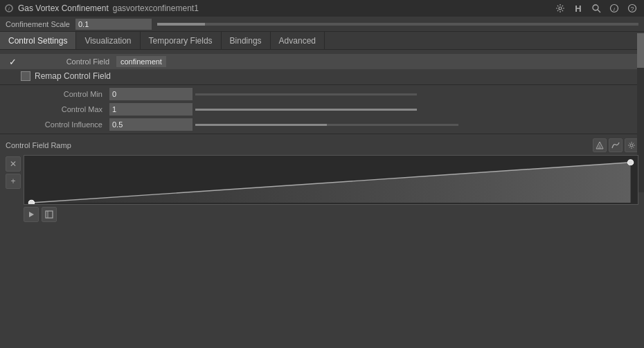  What do you see at coordinates (331, 180) in the screenshot?
I see `graph-canvas` at bounding box center [331, 180].